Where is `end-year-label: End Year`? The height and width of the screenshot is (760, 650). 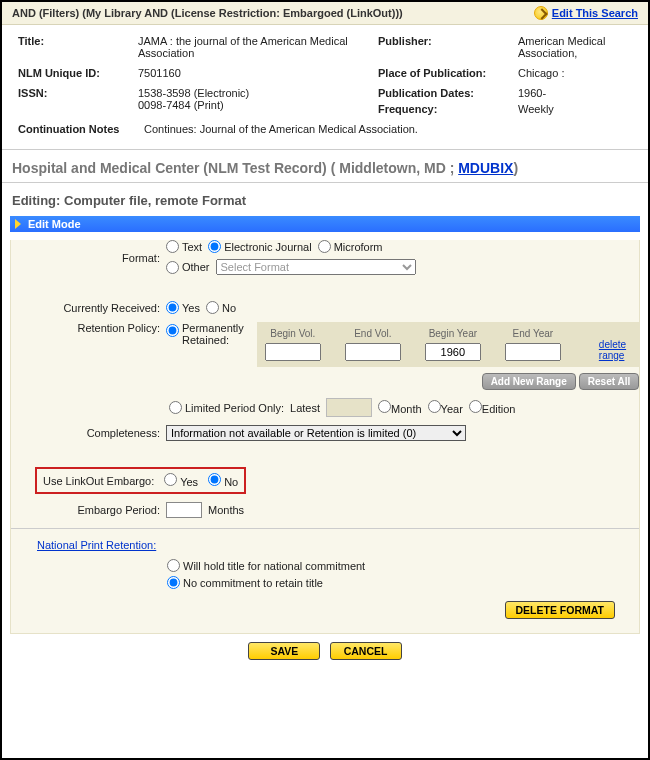
end-year-label: End Year is located at coordinates (534, 334).